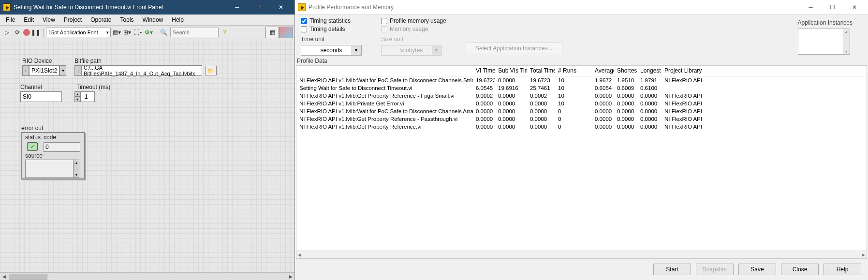 The height and width of the screenshot is (280, 868). I want to click on col-average: Average, so click(603, 71).